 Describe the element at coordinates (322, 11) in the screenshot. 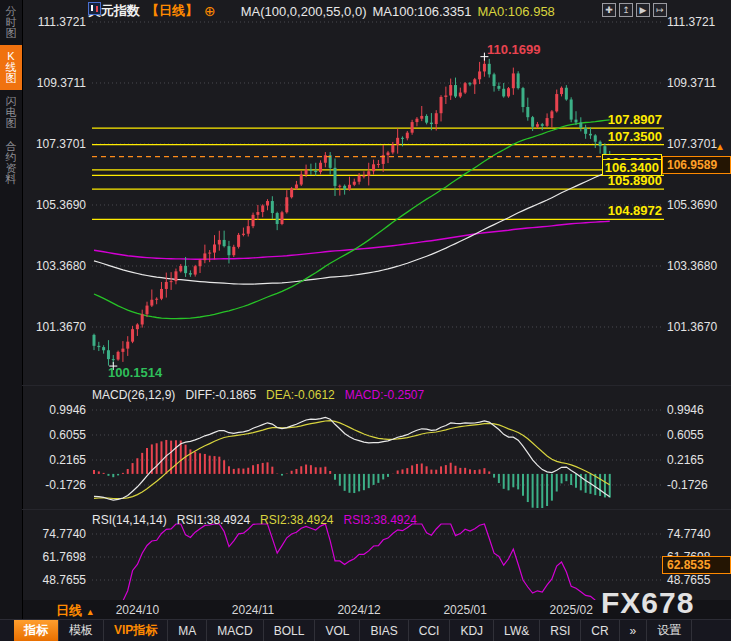

I see `chart-header: 美元指数 【日线】 ⊕ MA(100,0,200,55,0,0) MA100:1…` at that location.